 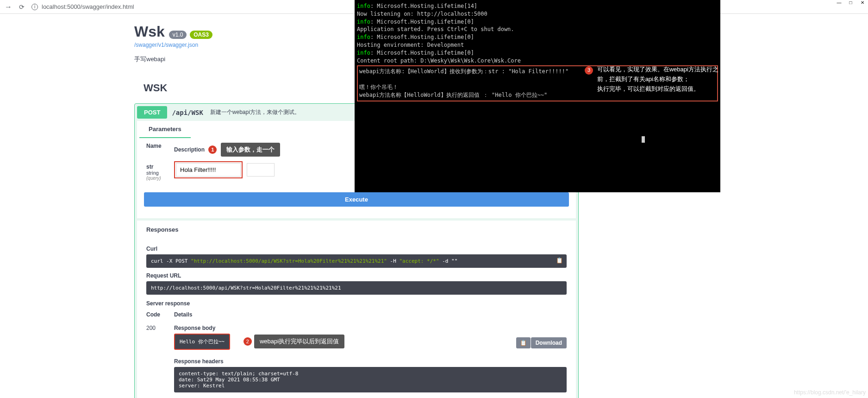 What do you see at coordinates (356, 276) in the screenshot?
I see `request-url-label: Request URL` at bounding box center [356, 276].